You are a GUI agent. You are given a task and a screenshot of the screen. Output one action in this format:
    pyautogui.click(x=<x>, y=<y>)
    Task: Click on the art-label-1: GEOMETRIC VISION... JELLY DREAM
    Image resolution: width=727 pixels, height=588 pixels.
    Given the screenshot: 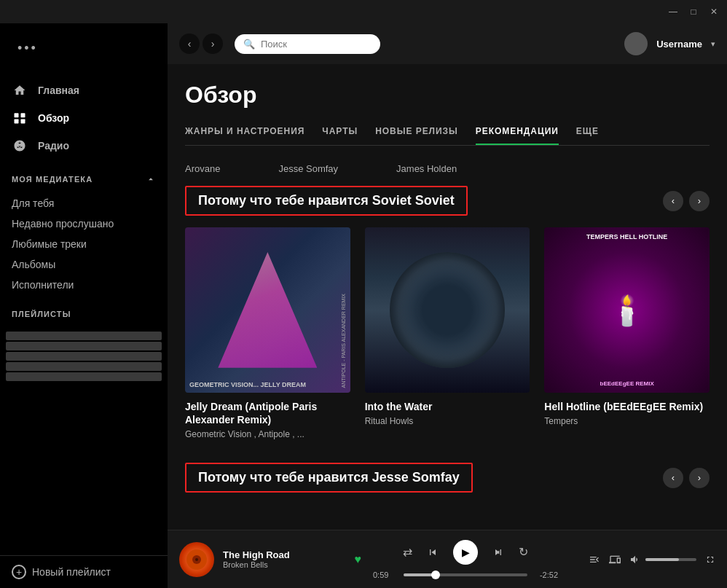 What is the action you would take?
    pyautogui.click(x=248, y=385)
    